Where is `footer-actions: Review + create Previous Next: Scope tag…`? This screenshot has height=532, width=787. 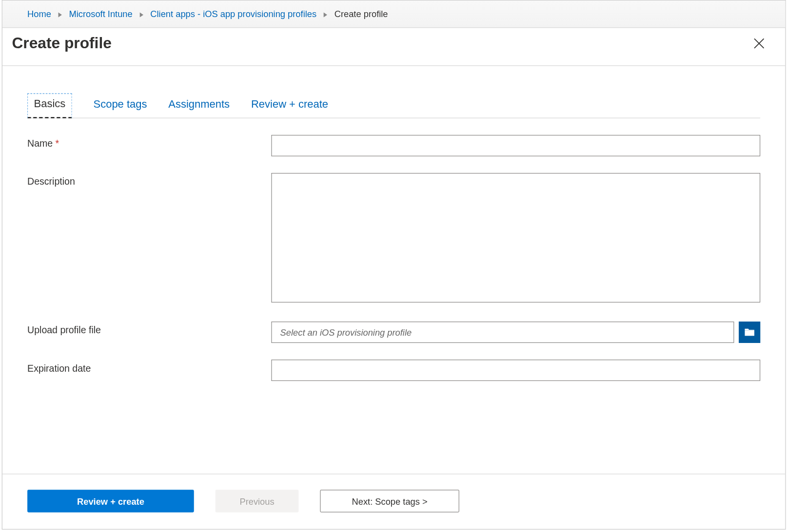
footer-actions: Review + create Previous Next: Scope tag… is located at coordinates (394, 501).